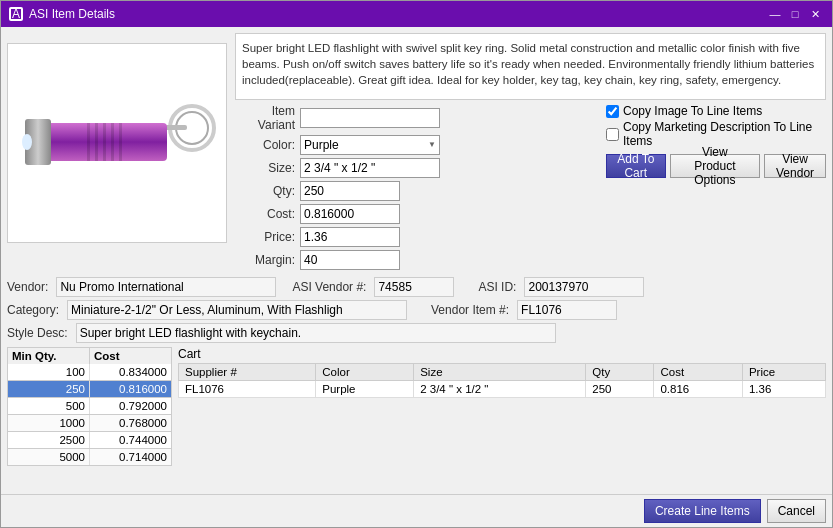 The width and height of the screenshot is (833, 528). What do you see at coordinates (350, 237) in the screenshot?
I see `price-input` at bounding box center [350, 237].